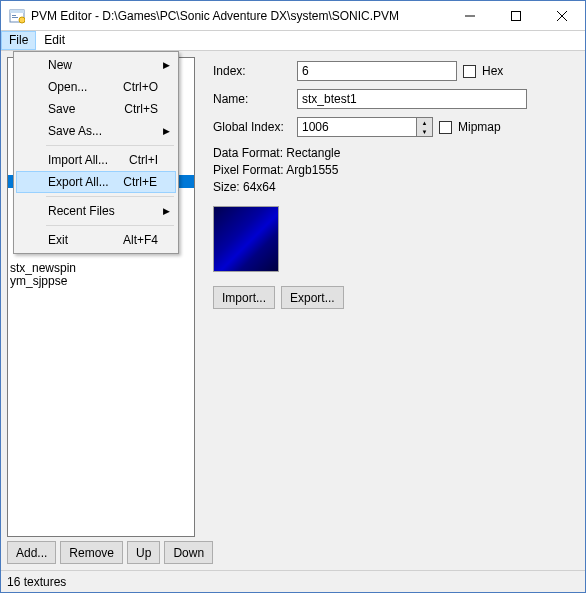  Describe the element at coordinates (562, 16) in the screenshot. I see `close-button` at that location.